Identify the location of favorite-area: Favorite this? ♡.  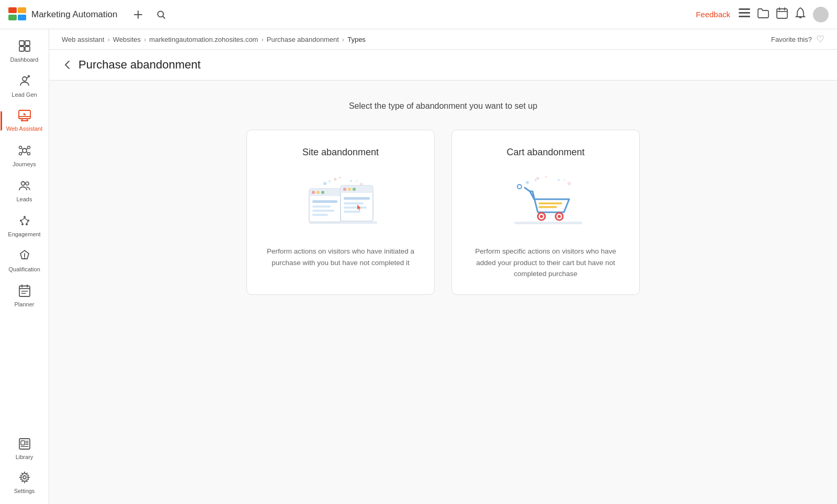
(798, 39).